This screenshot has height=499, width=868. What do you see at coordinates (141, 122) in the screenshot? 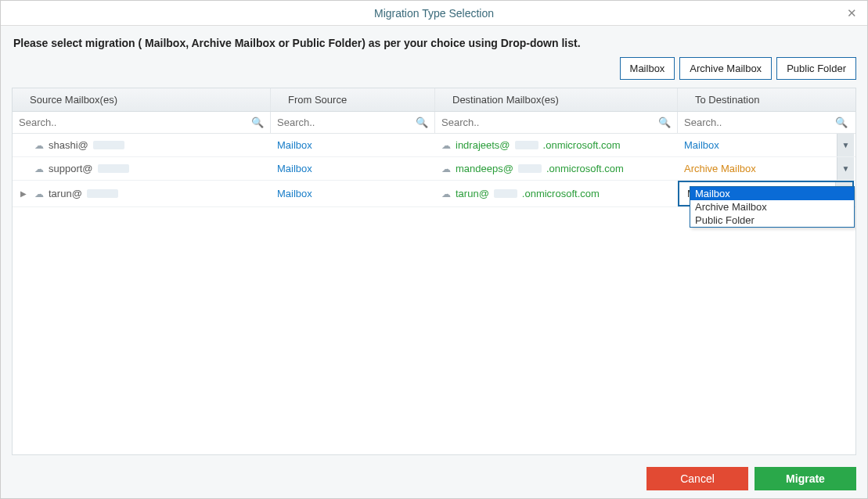
I see `search-source-input` at bounding box center [141, 122].